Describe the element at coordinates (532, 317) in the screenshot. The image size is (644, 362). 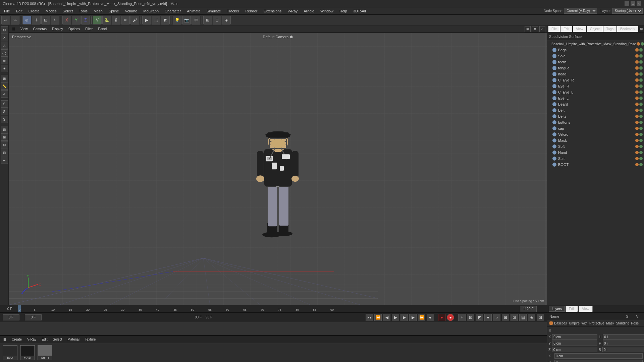
I see `pb-extra9: ◈` at that location.